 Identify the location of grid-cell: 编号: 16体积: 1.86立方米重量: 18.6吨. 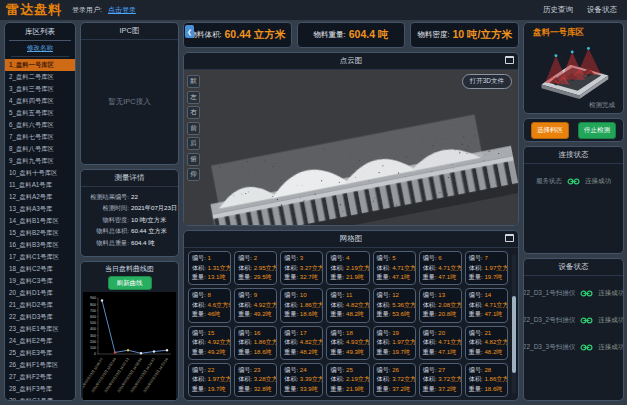
(256, 343).